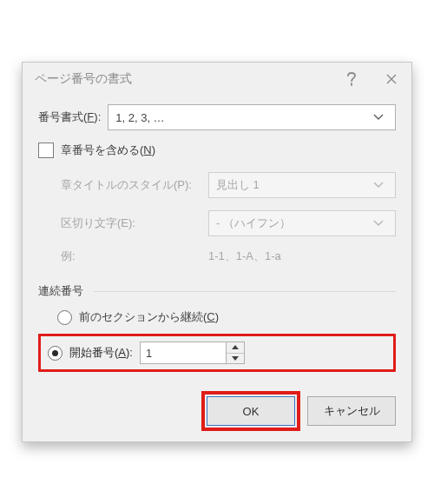  What do you see at coordinates (193, 353) in the screenshot?
I see `start-at-spinner: 1` at bounding box center [193, 353].